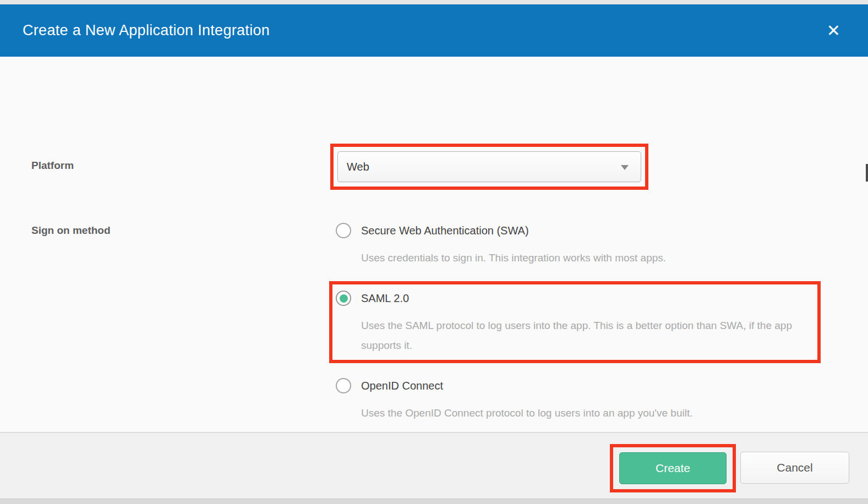 The image size is (868, 504). I want to click on platform-label: Platform, so click(53, 166).